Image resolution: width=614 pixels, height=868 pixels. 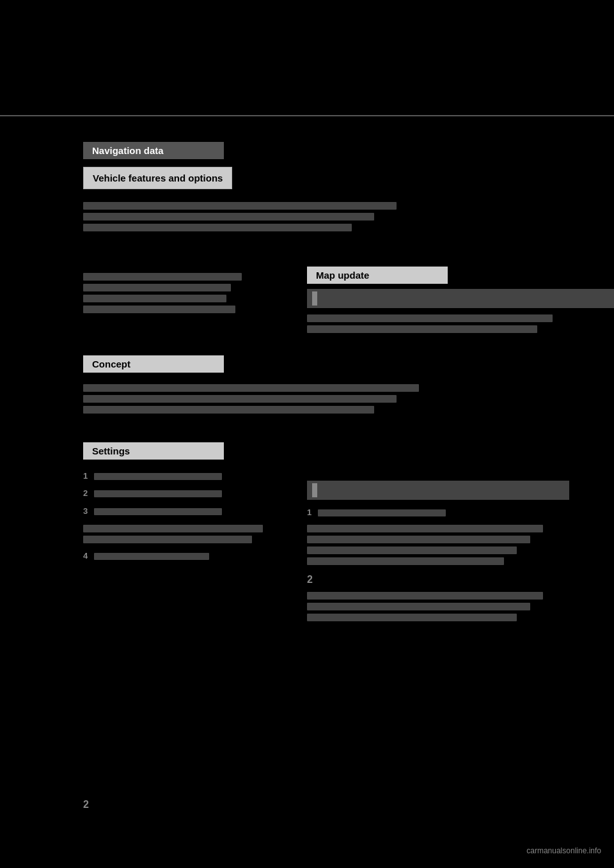 What do you see at coordinates (460, 298) in the screenshot?
I see `map-update-bar` at bounding box center [460, 298].